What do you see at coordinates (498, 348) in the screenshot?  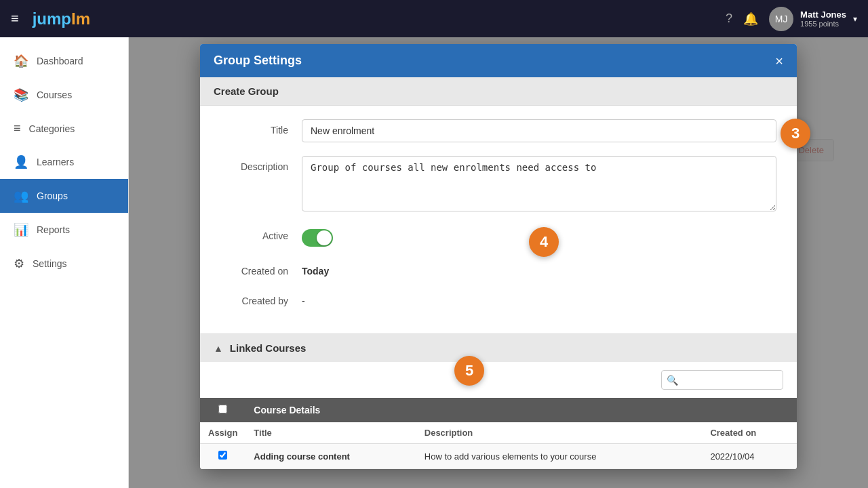 I see `linked-courses-section-header: ▲ Linked Courses` at bounding box center [498, 348].